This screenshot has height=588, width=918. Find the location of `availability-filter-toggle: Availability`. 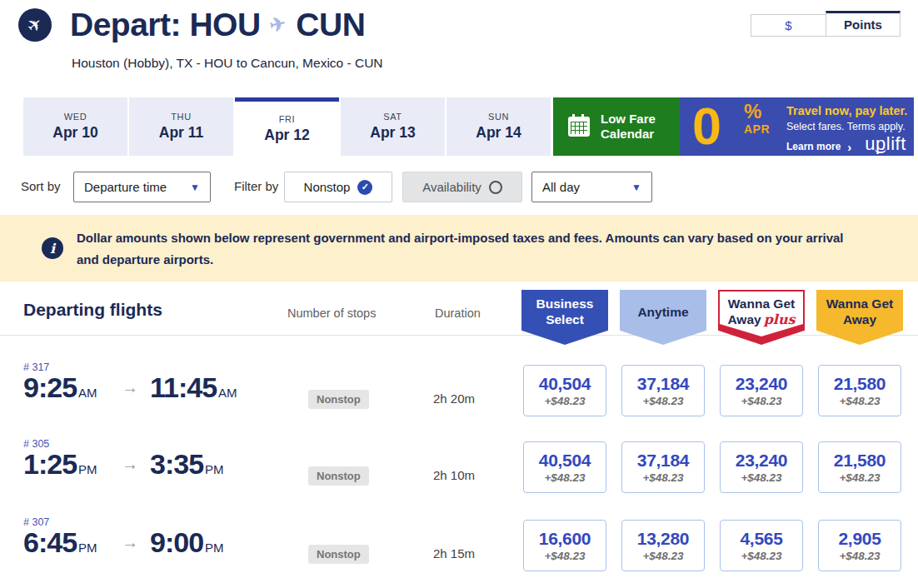

availability-filter-toggle: Availability is located at coordinates (462, 187).